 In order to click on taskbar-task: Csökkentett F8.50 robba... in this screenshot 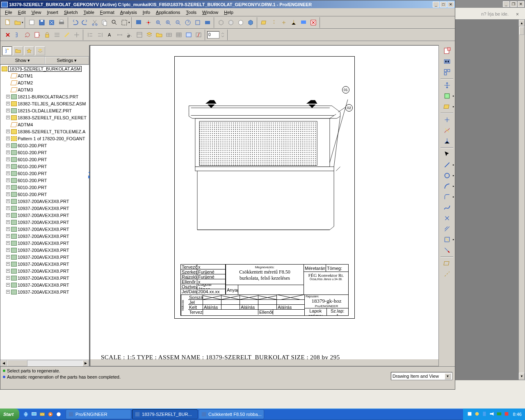, I will do `click(231, 414)`.